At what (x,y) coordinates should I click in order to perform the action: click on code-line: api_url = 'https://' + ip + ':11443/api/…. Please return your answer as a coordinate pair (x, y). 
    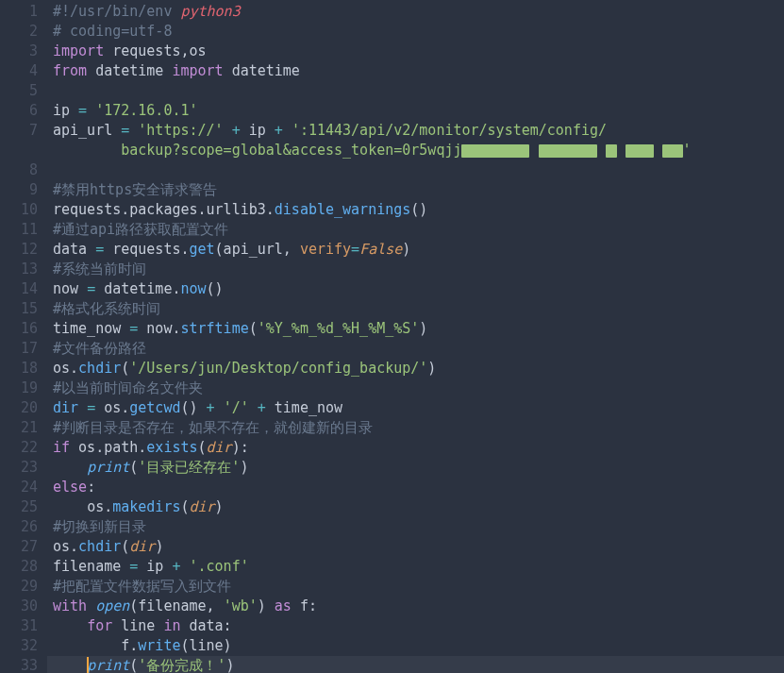
    Looking at the image, I should click on (415, 130).